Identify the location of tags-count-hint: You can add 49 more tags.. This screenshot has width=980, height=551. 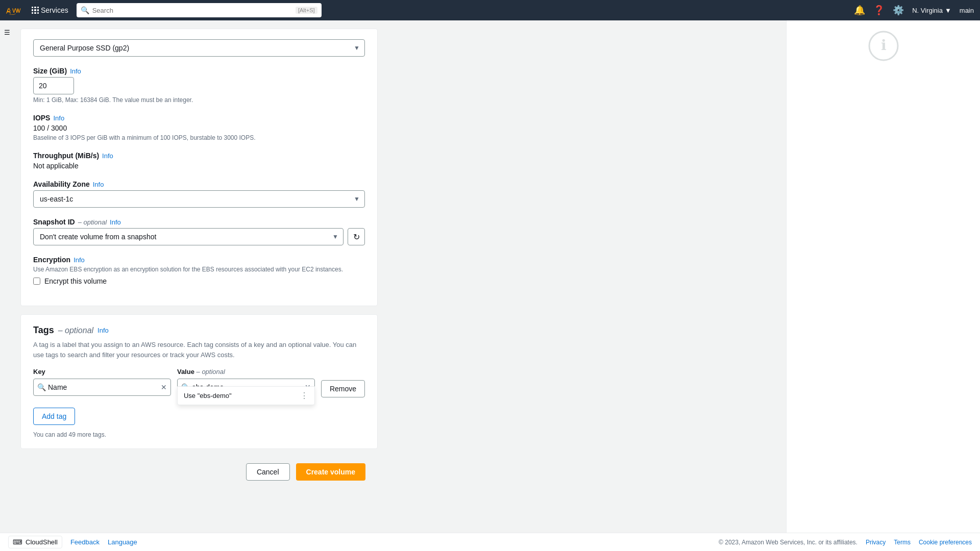
(199, 435).